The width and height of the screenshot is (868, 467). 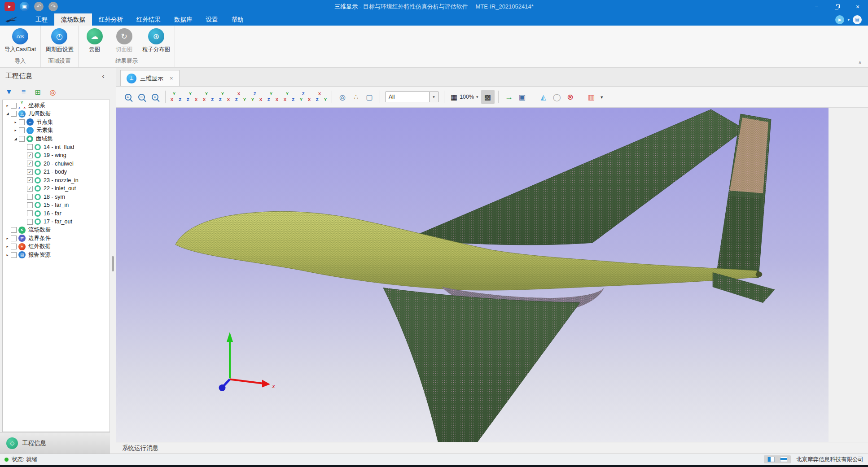 What do you see at coordinates (56, 139) in the screenshot?
I see `tree-item: ◢面域集` at bounding box center [56, 139].